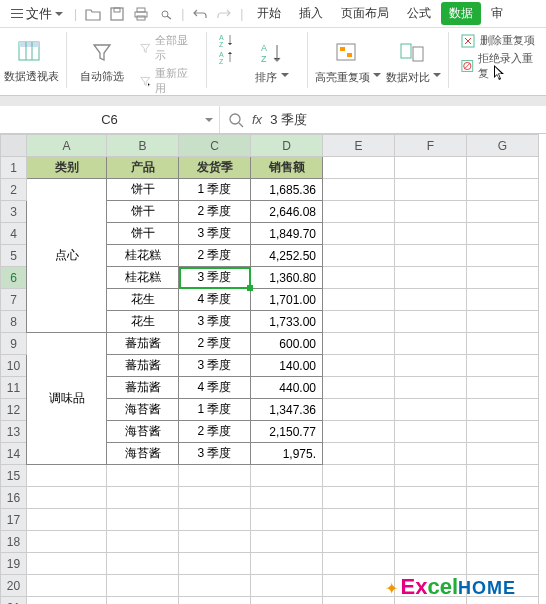  Describe the element at coordinates (67, 146) in the screenshot. I see `column-header: A` at that location.